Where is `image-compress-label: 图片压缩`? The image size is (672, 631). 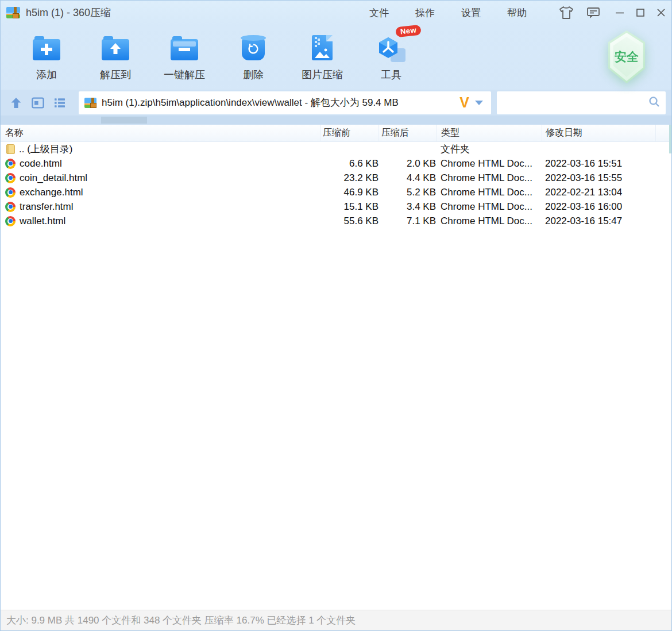
image-compress-label: 图片压缩 is located at coordinates (322, 75).